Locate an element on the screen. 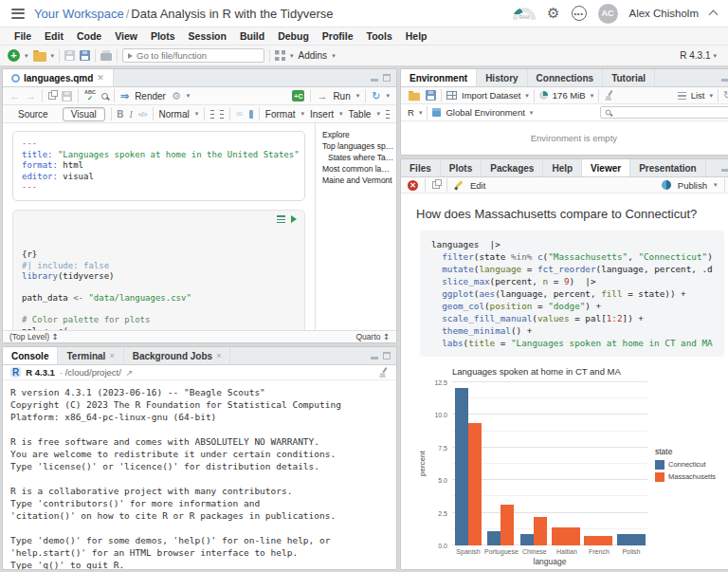 This screenshot has width=728, height=572. print-icon is located at coordinates (106, 57).